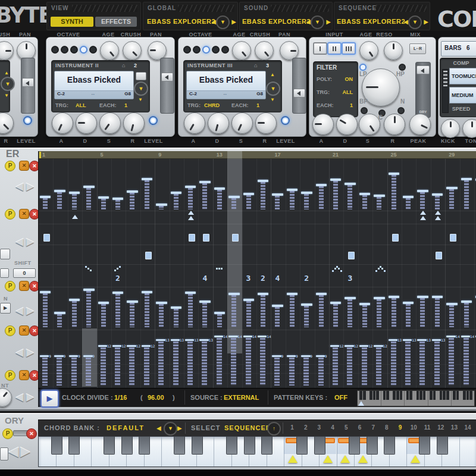 The image size is (476, 476). What do you see at coordinates (94, 80) in the screenshot?
I see `preset-name: Ebass Picked` at bounding box center [94, 80].